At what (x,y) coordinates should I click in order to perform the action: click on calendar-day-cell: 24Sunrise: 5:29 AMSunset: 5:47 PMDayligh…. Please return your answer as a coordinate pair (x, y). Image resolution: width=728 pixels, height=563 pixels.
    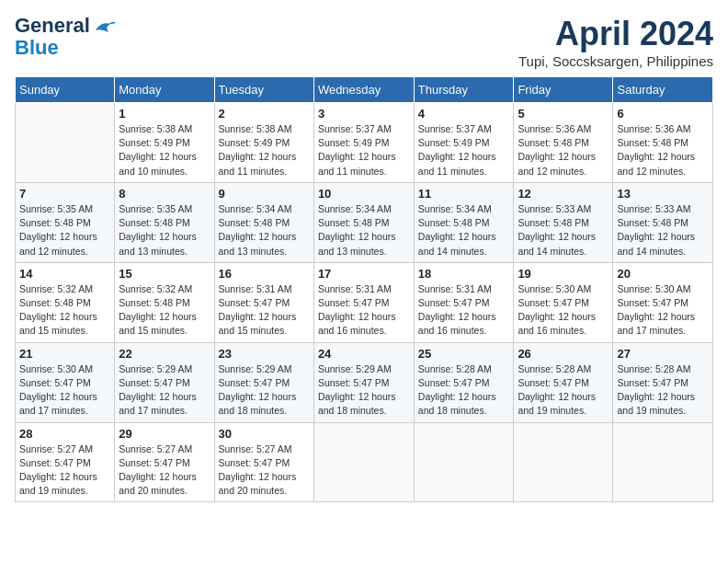
    Looking at the image, I should click on (364, 383).